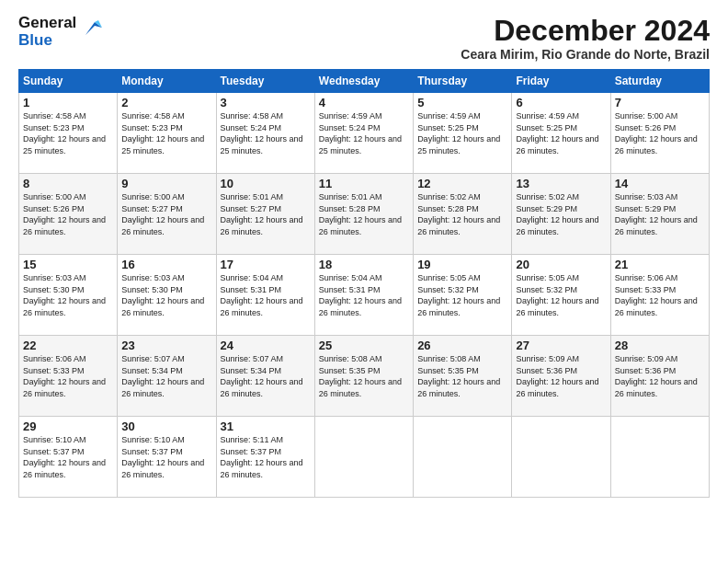  I want to click on day-cell-10: 10 Sunrise: 5:01 AMSunset: 5:27 PMDaylig…, so click(265, 214).